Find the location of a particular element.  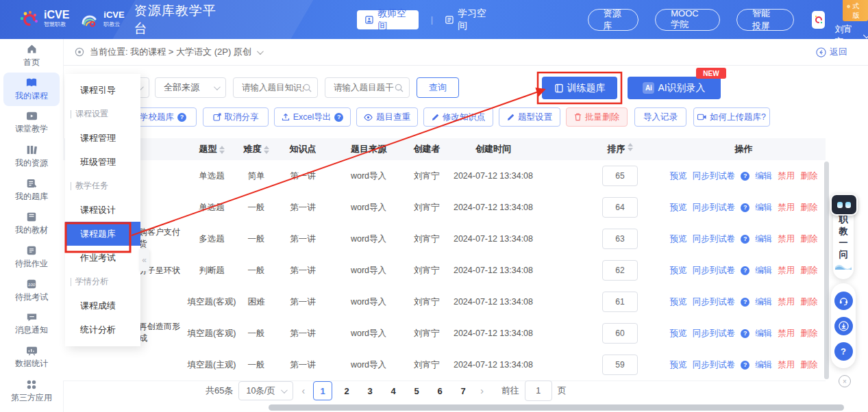

breadcrumb-path: 我的课程 > 大学语文 (2P) 原创 is located at coordinates (190, 52).